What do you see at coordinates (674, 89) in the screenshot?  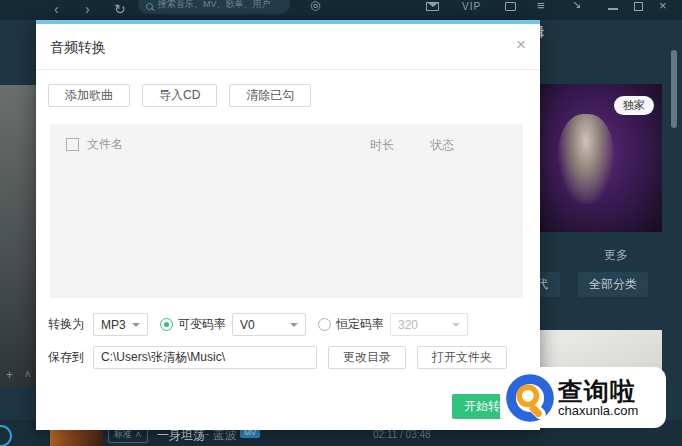 I see `scrollbar-thumb` at bounding box center [674, 89].